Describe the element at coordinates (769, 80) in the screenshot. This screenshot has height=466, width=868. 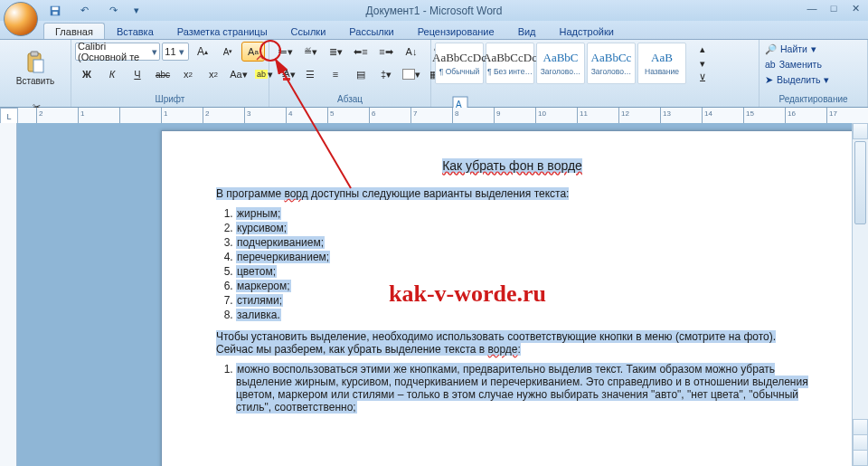
I see `cursor-icon: ➤` at that location.